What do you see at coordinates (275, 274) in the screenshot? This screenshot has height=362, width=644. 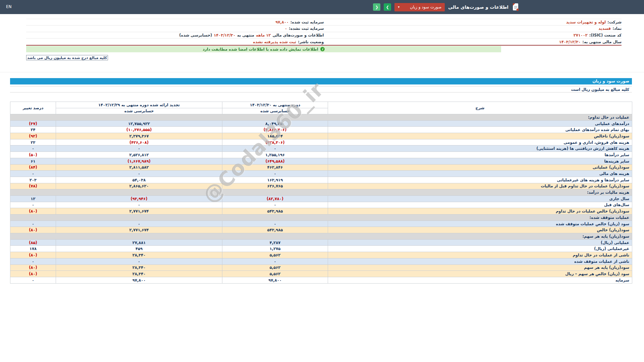 I see `cell-current: ۵,۵۶۲` at bounding box center [275, 274].